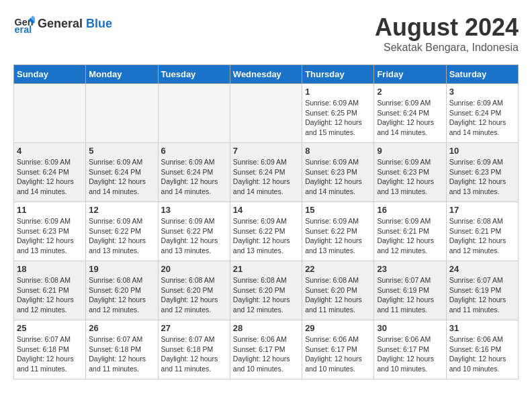 This screenshot has height=411, width=532. I want to click on day-number: 9, so click(410, 150).